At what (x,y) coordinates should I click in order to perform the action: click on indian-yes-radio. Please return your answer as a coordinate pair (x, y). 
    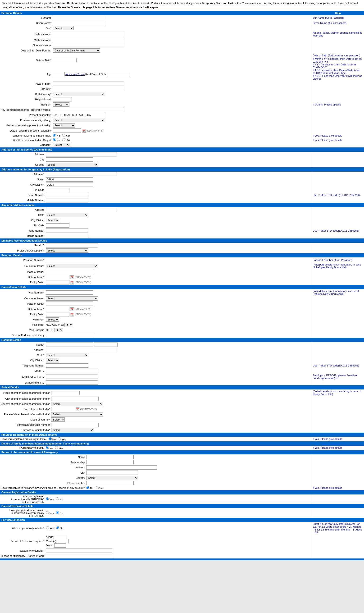
    Looking at the image, I should click on (64, 140).